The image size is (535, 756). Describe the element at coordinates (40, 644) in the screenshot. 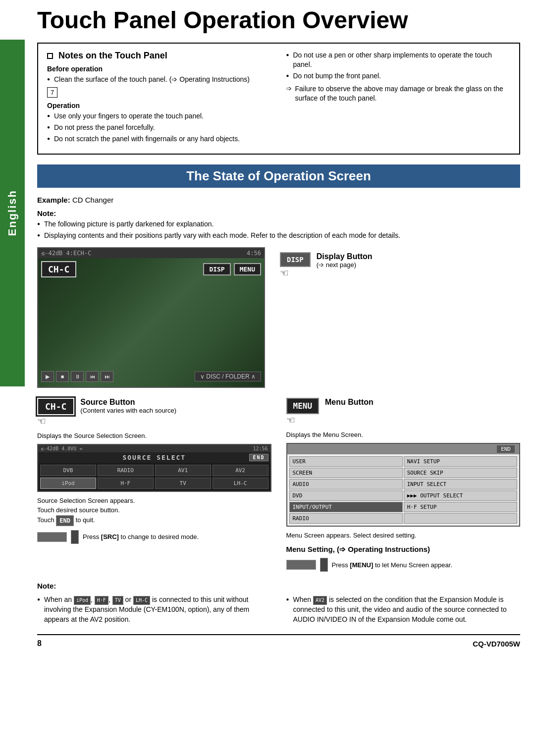

I see `page-number: 8` at that location.